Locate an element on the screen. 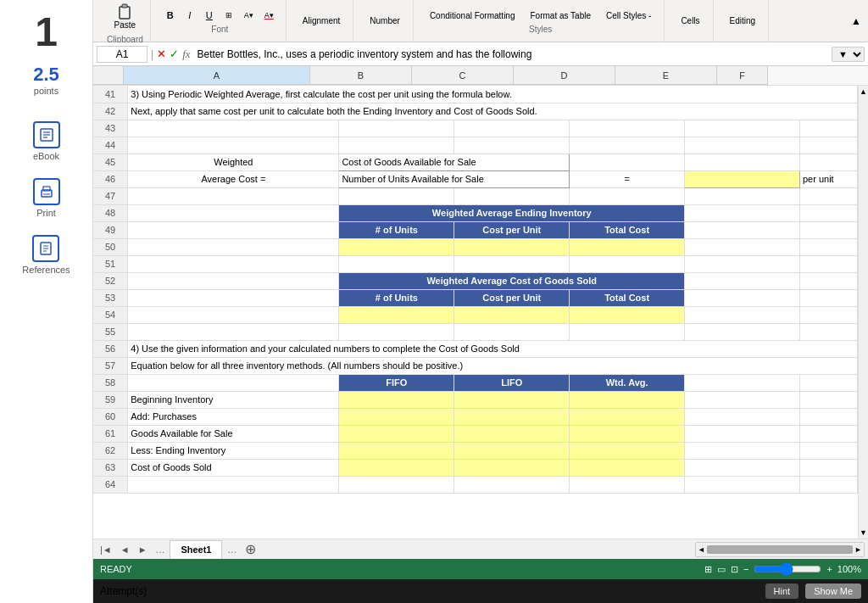  row-number: 41 is located at coordinates (110, 94).